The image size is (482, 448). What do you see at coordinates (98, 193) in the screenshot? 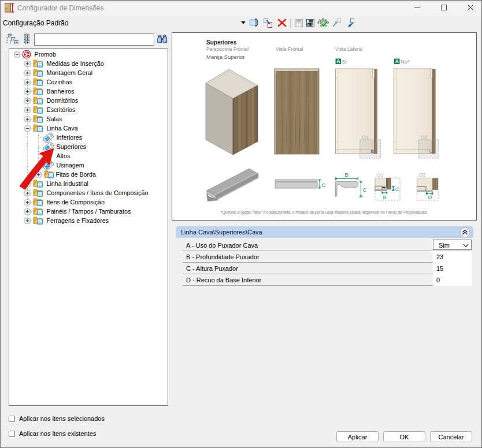
I see `svg-text:Componentes / Itens de Composi: Componentes / Itens de Composição` at bounding box center [98, 193].